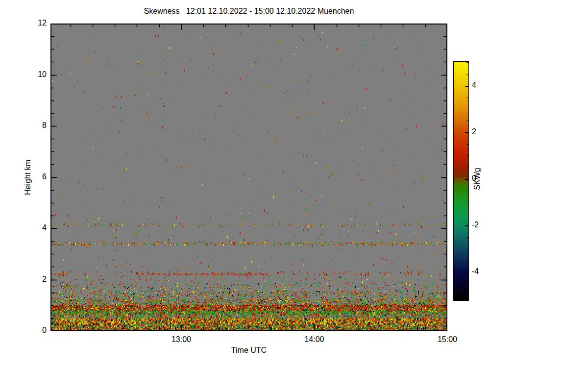 The width and height of the screenshot is (588, 392). What do you see at coordinates (32, 177) in the screenshot?
I see `y-tick-label: 6` at bounding box center [32, 177].